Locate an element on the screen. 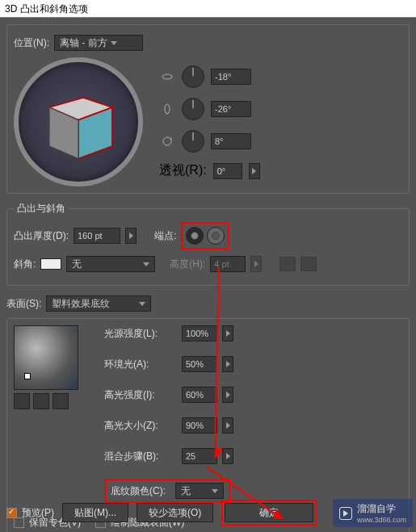  light-intensity-input is located at coordinates (200, 333).